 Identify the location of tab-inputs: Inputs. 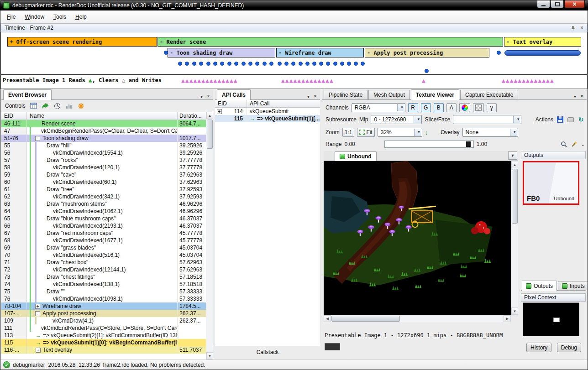
(573, 286).